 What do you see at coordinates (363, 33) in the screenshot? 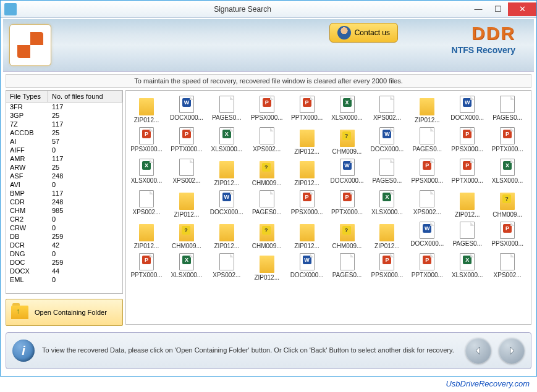
I see `contact-us-button: Contact us` at bounding box center [363, 33].